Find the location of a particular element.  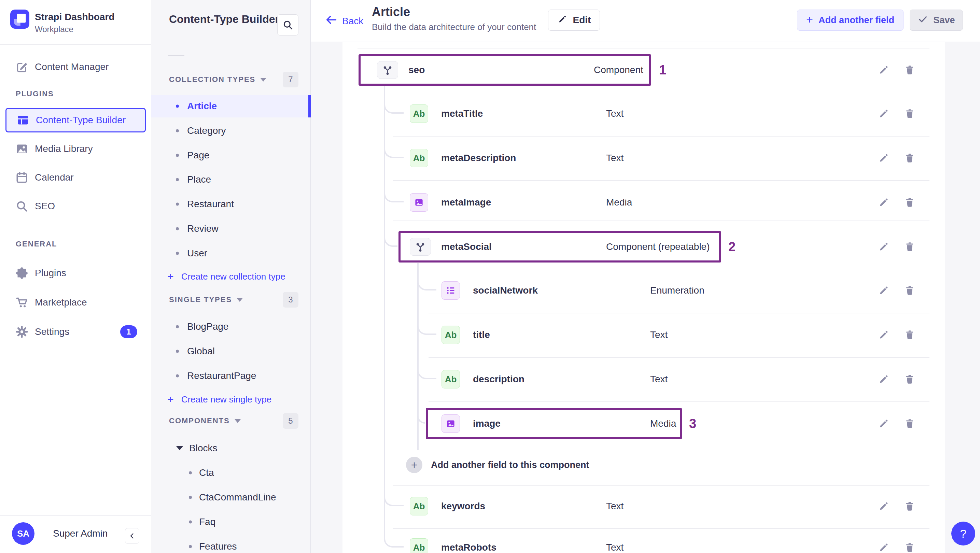

content-type-item-user: User is located at coordinates (231, 253).